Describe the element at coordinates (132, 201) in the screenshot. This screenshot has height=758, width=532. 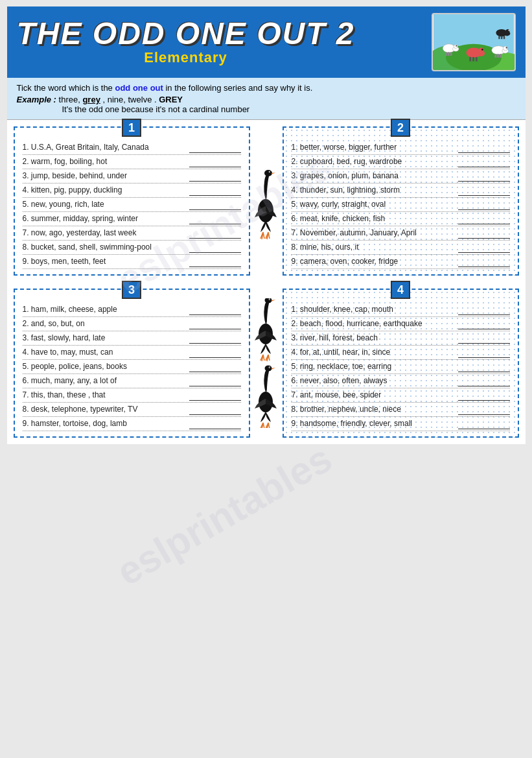
I see `exercise-1-box: 1 1. U.S.A, Great Britain, Italy, Canada…` at that location.